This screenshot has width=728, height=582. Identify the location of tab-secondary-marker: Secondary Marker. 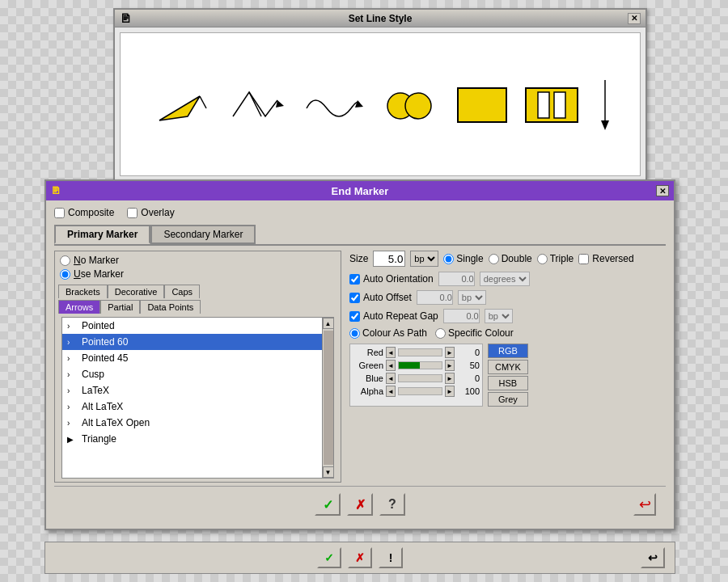
(203, 234).